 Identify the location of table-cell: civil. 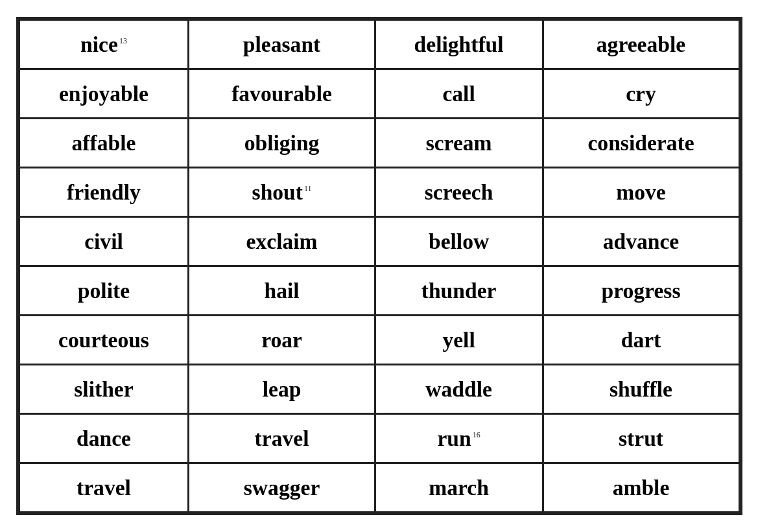
(104, 242).